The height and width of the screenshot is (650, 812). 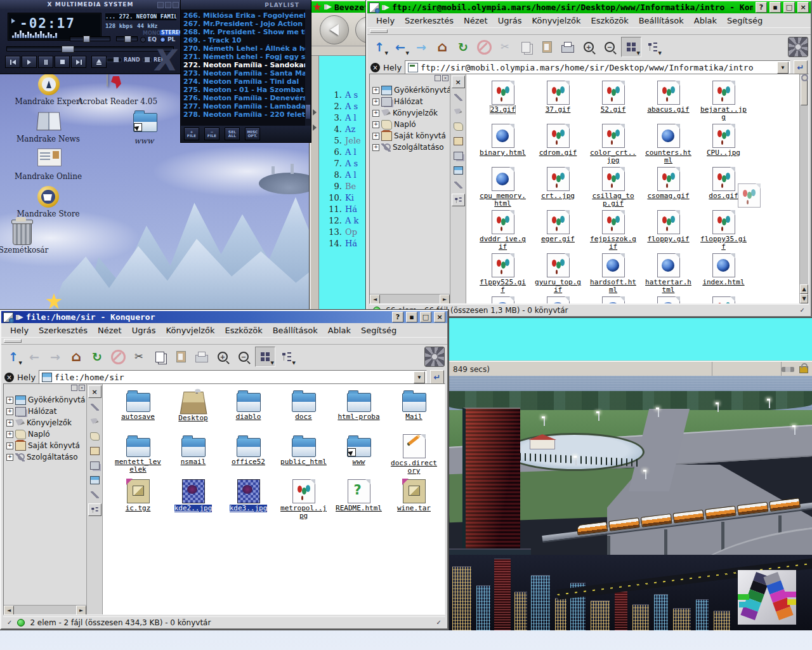 What do you see at coordinates (438, 78) in the screenshot?
I see `dock-float-icon` at bounding box center [438, 78].